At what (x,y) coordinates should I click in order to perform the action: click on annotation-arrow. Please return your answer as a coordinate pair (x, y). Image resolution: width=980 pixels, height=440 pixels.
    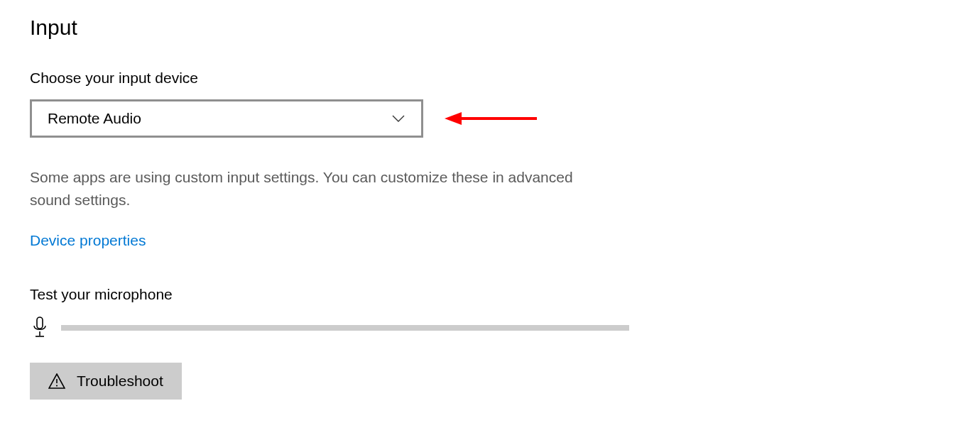
    Looking at the image, I should click on (491, 119).